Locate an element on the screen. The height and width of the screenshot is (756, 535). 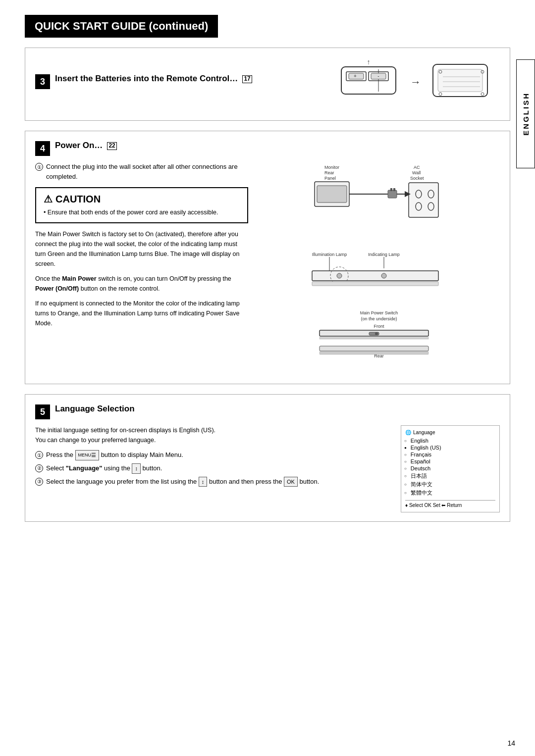
section5-number: 5 is located at coordinates (43, 412).